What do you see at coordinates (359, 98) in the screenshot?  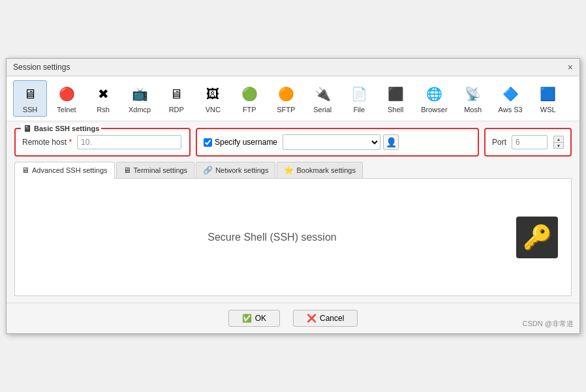 I see `toolbar-item-file: 📄File` at bounding box center [359, 98].